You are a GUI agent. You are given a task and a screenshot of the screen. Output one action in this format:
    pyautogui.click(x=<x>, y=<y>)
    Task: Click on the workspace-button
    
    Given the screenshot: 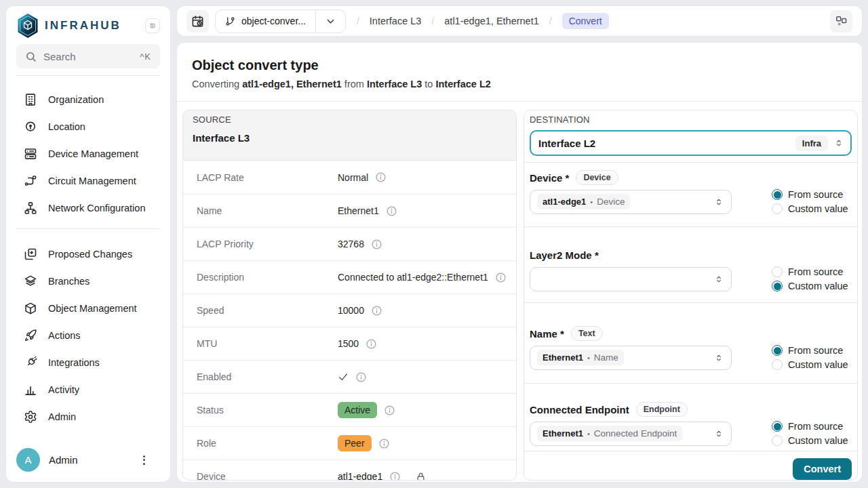 What is the action you would take?
    pyautogui.click(x=841, y=22)
    